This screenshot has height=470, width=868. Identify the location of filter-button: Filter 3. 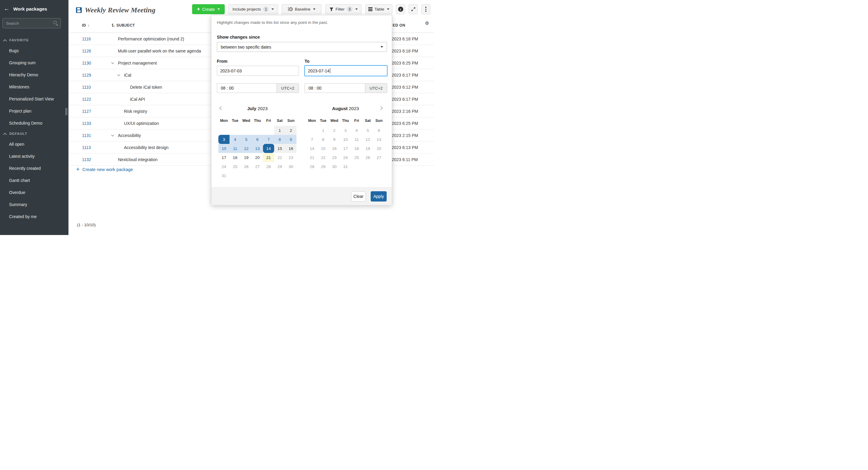
(343, 9).